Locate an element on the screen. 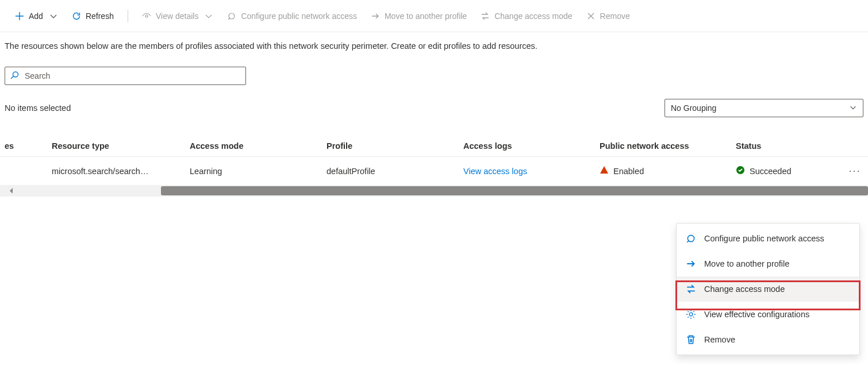 This screenshot has width=868, height=381. move-profile-button: Move to another profile is located at coordinates (418, 16).